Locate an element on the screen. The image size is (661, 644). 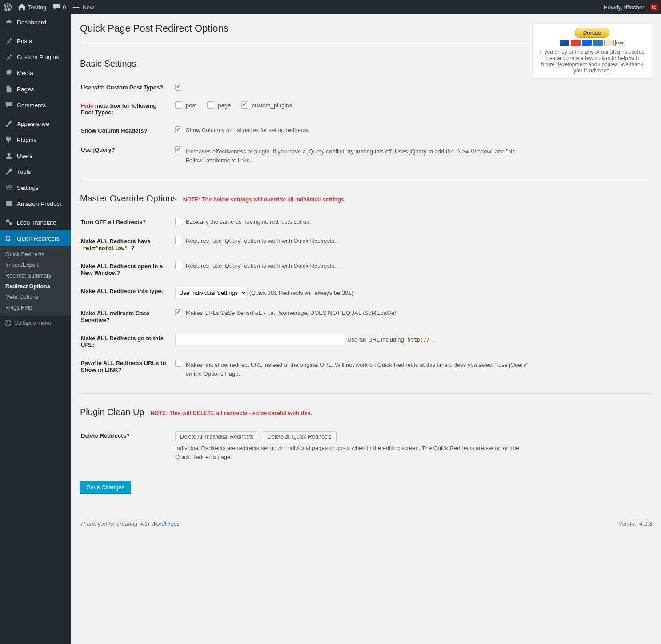
hide-meta-label: Hide meta box for following Post Types: is located at coordinates (128, 109).